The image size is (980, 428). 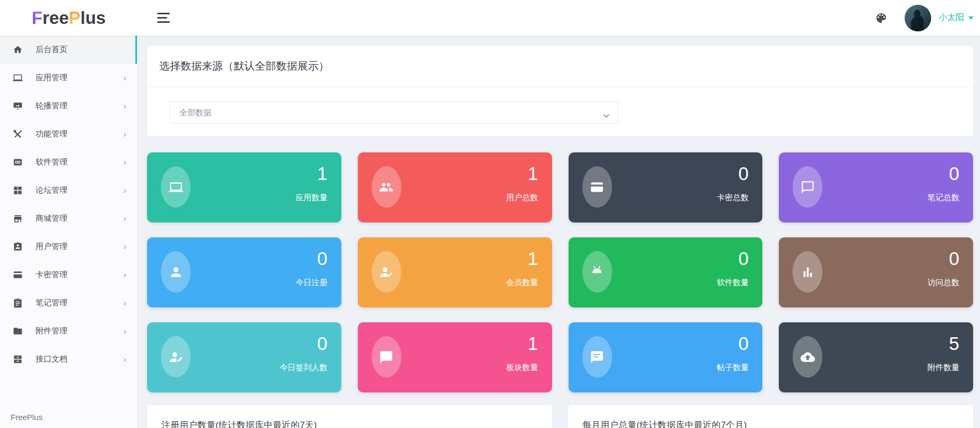 What do you see at coordinates (807, 272) in the screenshot?
I see `bar-chart-icon` at bounding box center [807, 272].